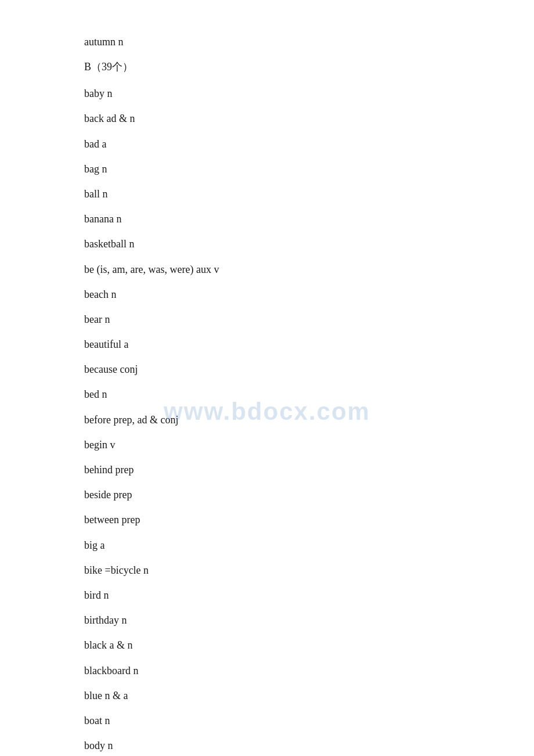  What do you see at coordinates (267, 395) in the screenshot?
I see `word-entry-bed: bed n` at bounding box center [267, 395].